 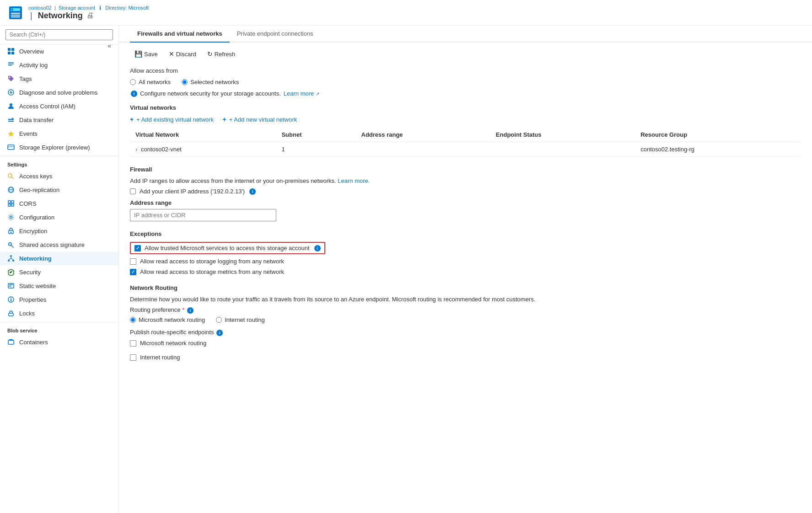 I want to click on page-header: contoso02 | Storage account ℹ Directory:…, so click(x=406, y=13).